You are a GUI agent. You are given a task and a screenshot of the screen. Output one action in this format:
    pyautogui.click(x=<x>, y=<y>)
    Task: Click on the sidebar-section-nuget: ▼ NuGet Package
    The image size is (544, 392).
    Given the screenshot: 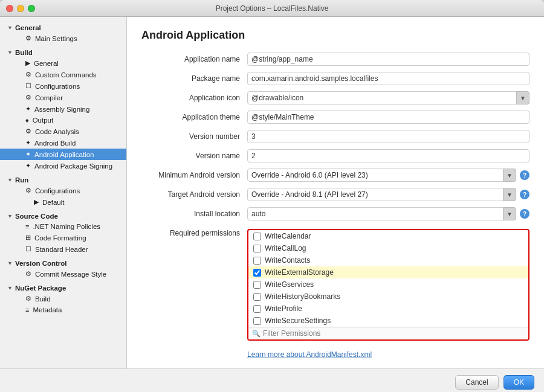 What is the action you would take?
    pyautogui.click(x=63, y=288)
    